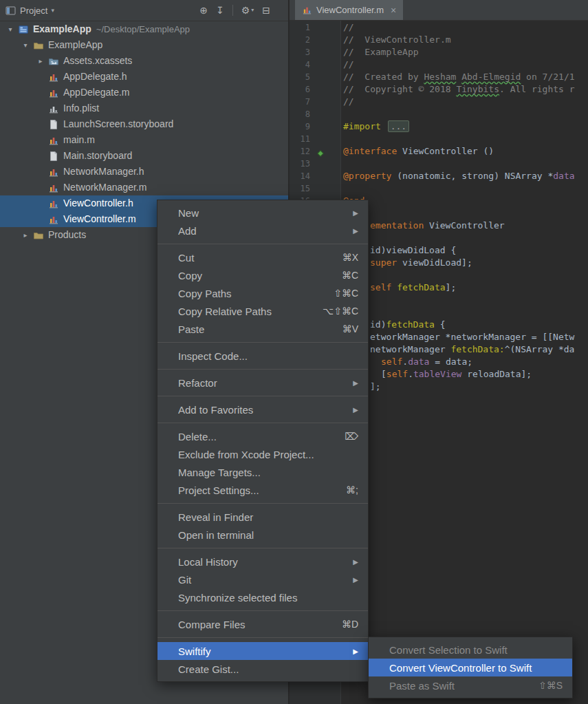 The height and width of the screenshot is (704, 588). I want to click on menu-item-label: Open in terminal, so click(268, 535).